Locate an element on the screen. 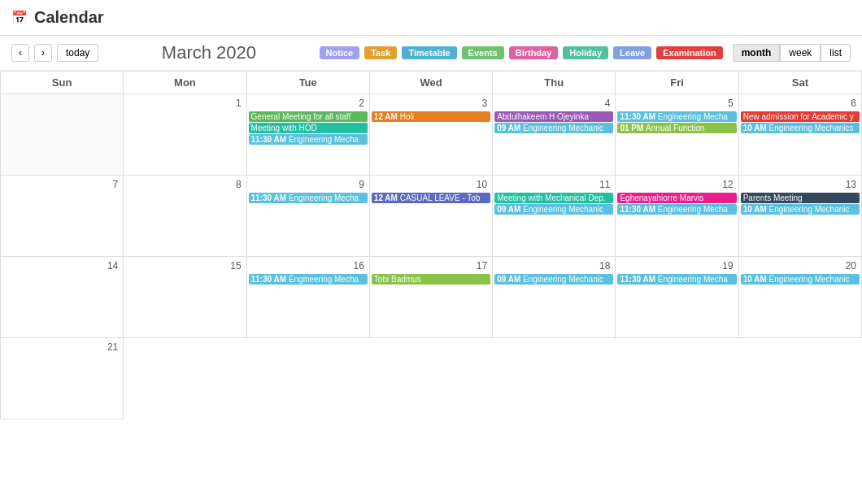 This screenshot has width=862, height=504. header-tue: Tue is located at coordinates (309, 83).